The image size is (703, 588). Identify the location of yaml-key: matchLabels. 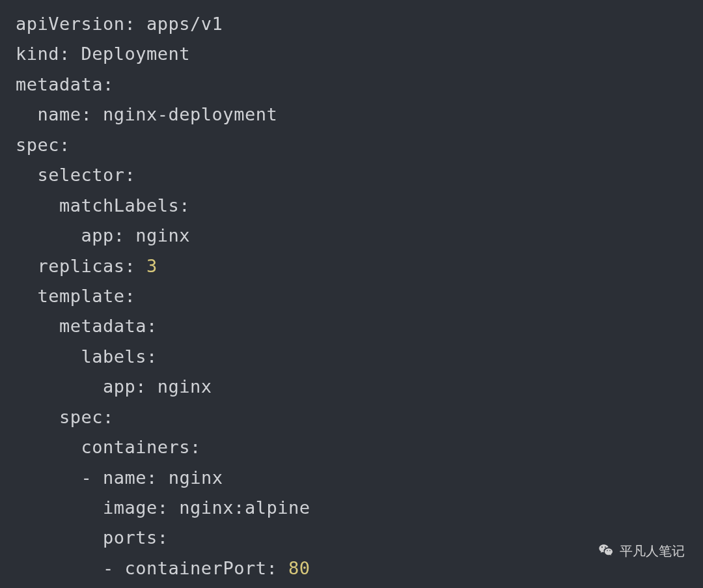
(119, 206).